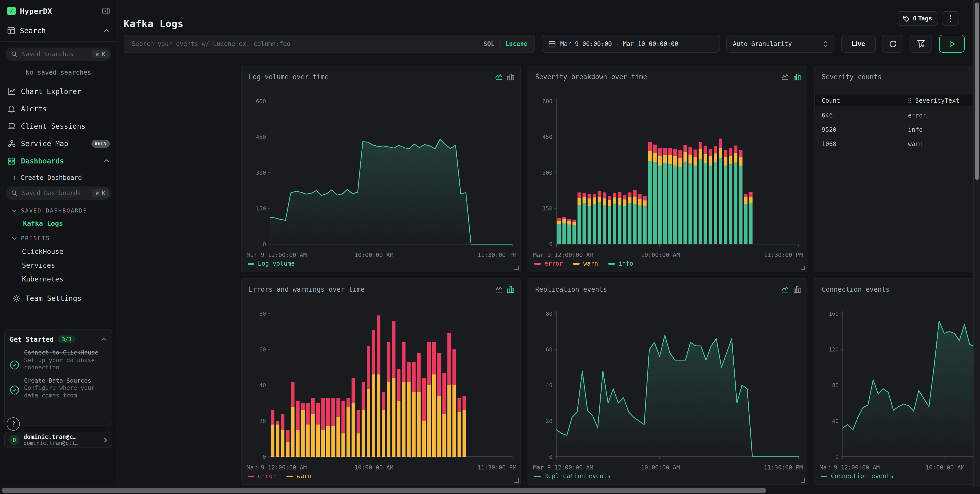 This screenshot has height=494, width=980. I want to click on more-options-button, so click(950, 18).